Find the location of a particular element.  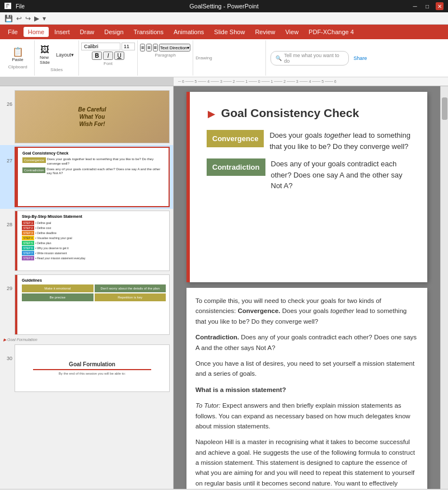

quick-access-toolbar: 💾 ↩ ↪ ▶ ▾ is located at coordinates (224, 18).